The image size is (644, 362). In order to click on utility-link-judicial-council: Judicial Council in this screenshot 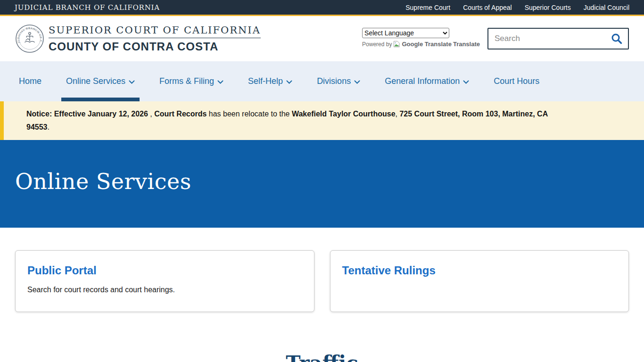, I will do `click(606, 8)`.